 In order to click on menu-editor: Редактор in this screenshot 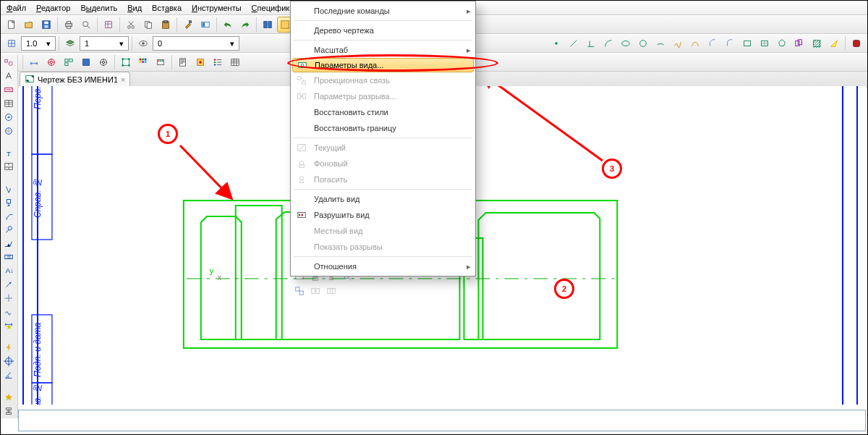, I will do `click(54, 8)`.